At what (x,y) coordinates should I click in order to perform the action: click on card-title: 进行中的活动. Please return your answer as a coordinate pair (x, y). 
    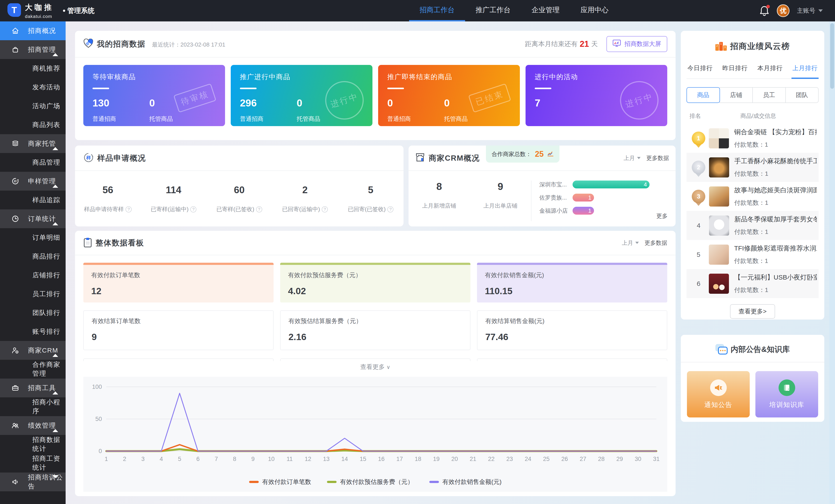
    Looking at the image, I should click on (596, 77).